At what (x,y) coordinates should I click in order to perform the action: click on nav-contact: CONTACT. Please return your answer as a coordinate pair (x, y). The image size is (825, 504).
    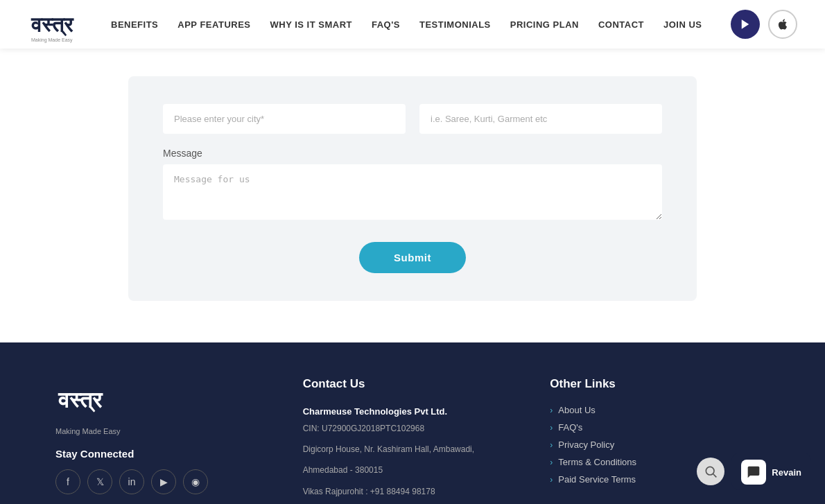
    Looking at the image, I should click on (621, 25).